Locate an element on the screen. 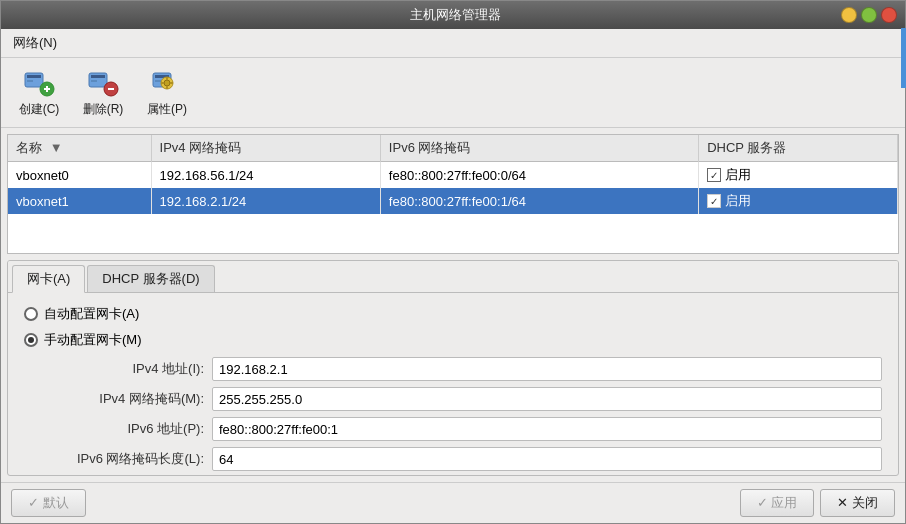 This screenshot has width=906, height=524. sort-arrow-name: ▼ is located at coordinates (56, 148).